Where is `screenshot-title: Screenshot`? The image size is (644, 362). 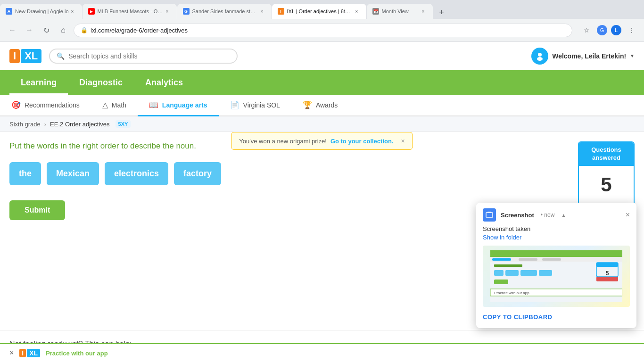 screenshot-title: Screenshot is located at coordinates (518, 215).